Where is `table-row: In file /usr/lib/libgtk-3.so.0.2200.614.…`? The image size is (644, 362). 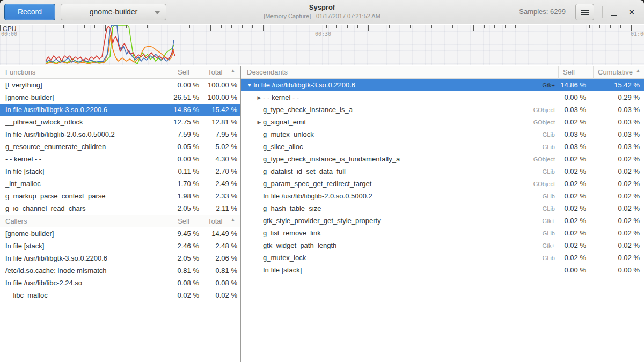 table-row: In file /usr/lib/libgtk-3.so.0.2200.614.… is located at coordinates (120, 109).